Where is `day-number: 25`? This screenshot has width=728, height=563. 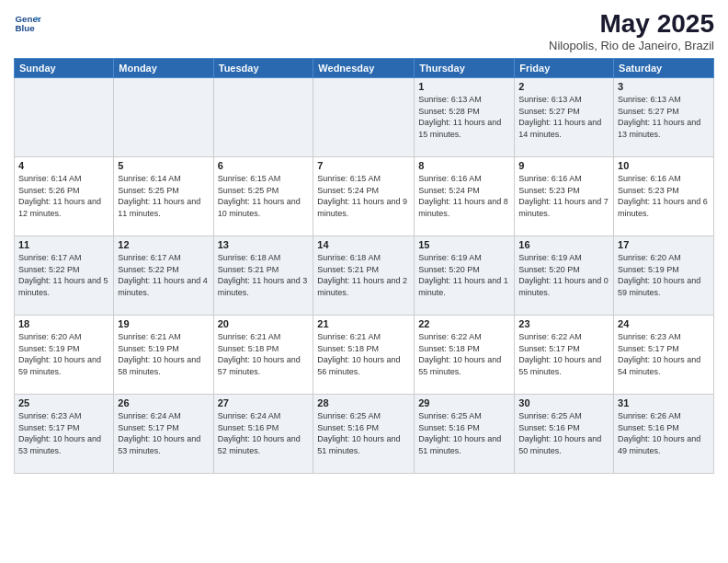
day-number: 25 is located at coordinates (64, 403).